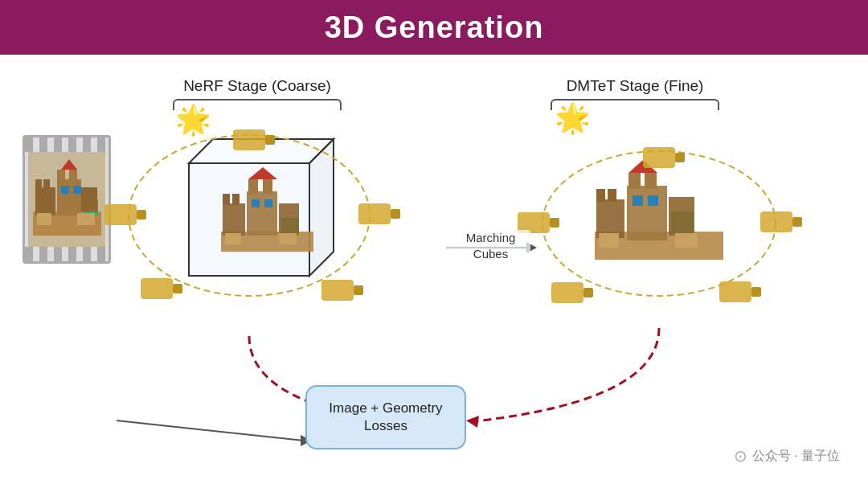 The height and width of the screenshot is (480, 868). Describe the element at coordinates (253, 211) in the screenshot. I see `nerf-cube` at that location.